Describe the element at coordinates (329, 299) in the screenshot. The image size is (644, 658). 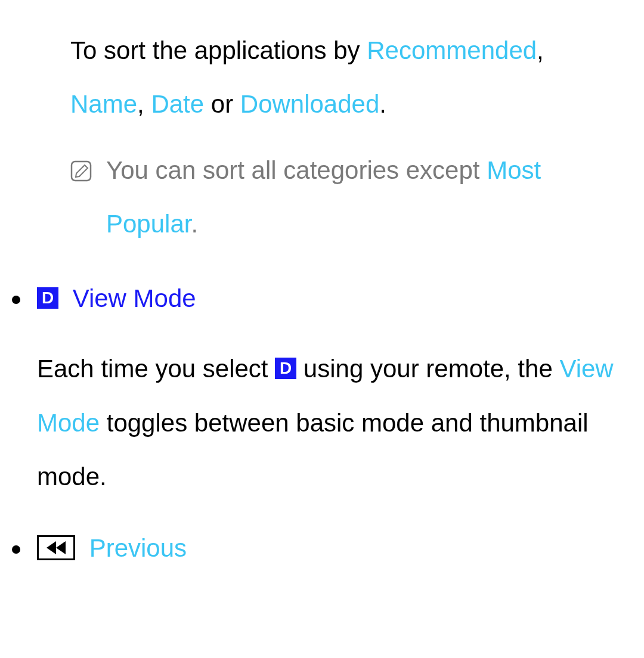
I see `view-mode-heading: D View Mode` at that location.